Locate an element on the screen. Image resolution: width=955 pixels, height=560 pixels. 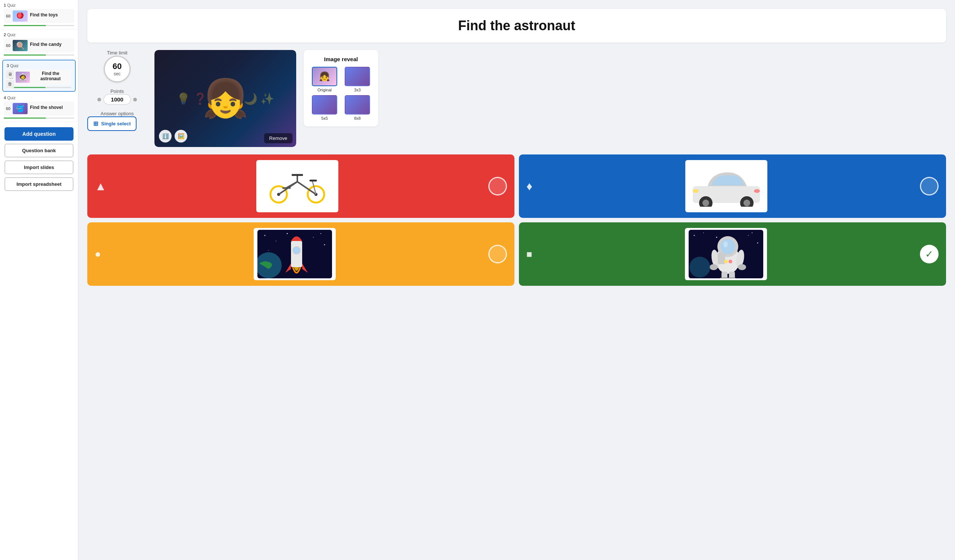
quiz-item-inner-2: 60 🍭 Find the candy is located at coordinates (39, 45).